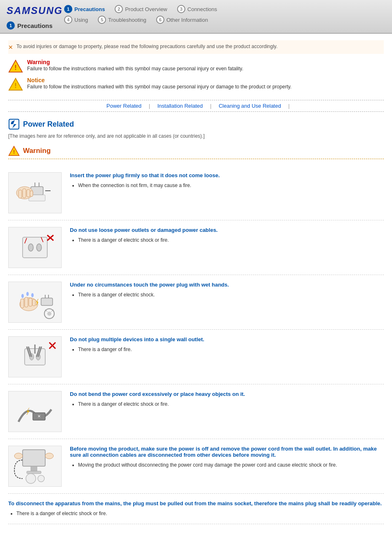  What do you see at coordinates (181, 9) in the screenshot?
I see `nav-circle-3: 3` at bounding box center [181, 9].